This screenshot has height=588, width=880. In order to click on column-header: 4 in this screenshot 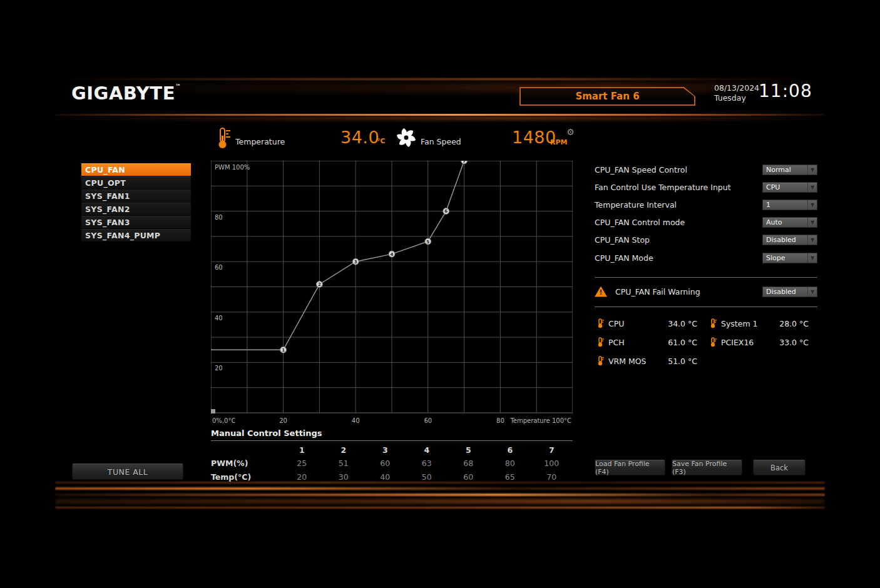, I will do `click(427, 450)`.